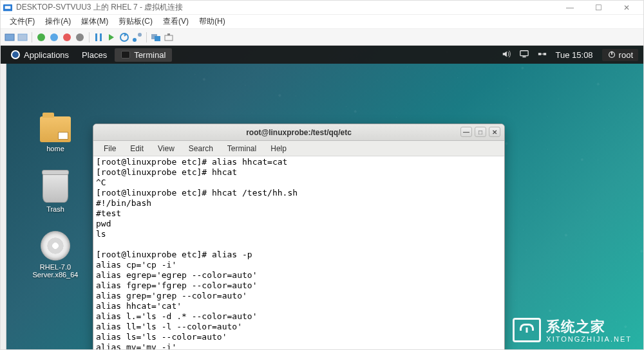  I want to click on terminal-menu-help: Help, so click(278, 149).